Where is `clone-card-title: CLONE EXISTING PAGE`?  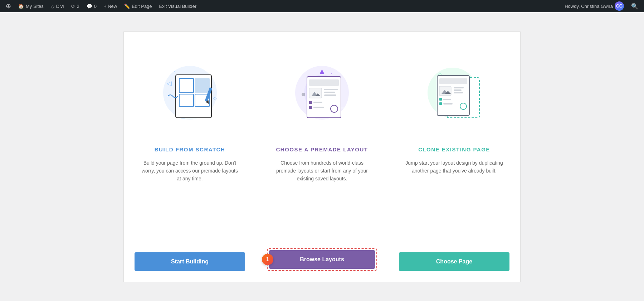
clone-card-title: CLONE EXISTING PAGE is located at coordinates (454, 150).